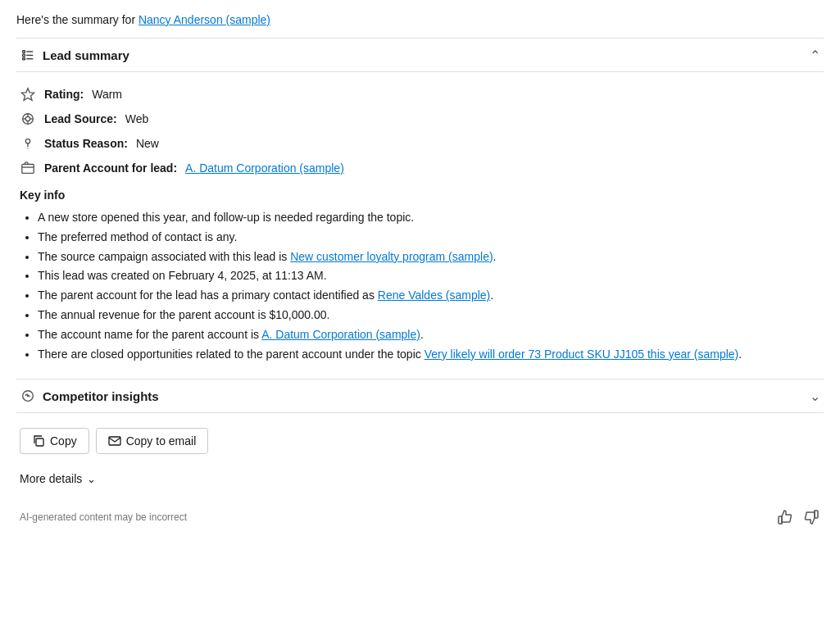  I want to click on copy-button-label: Copy, so click(64, 441).